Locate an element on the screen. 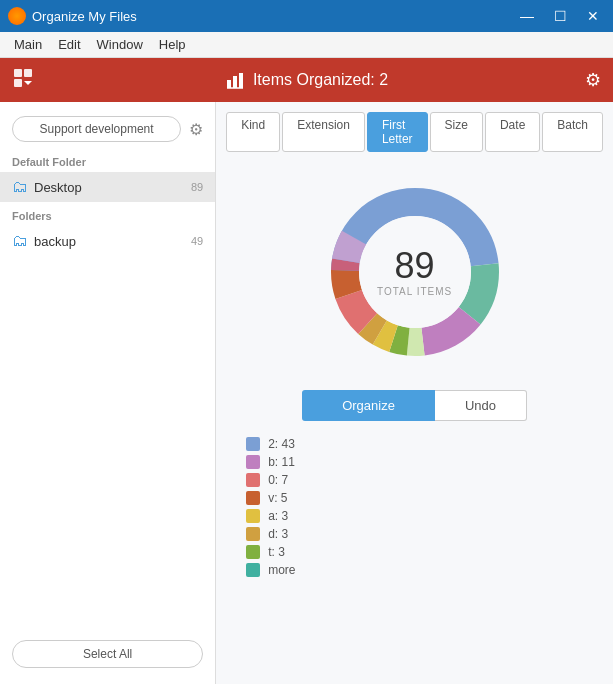 The height and width of the screenshot is (684, 613). support-gear-icon: ⚙ is located at coordinates (196, 130).